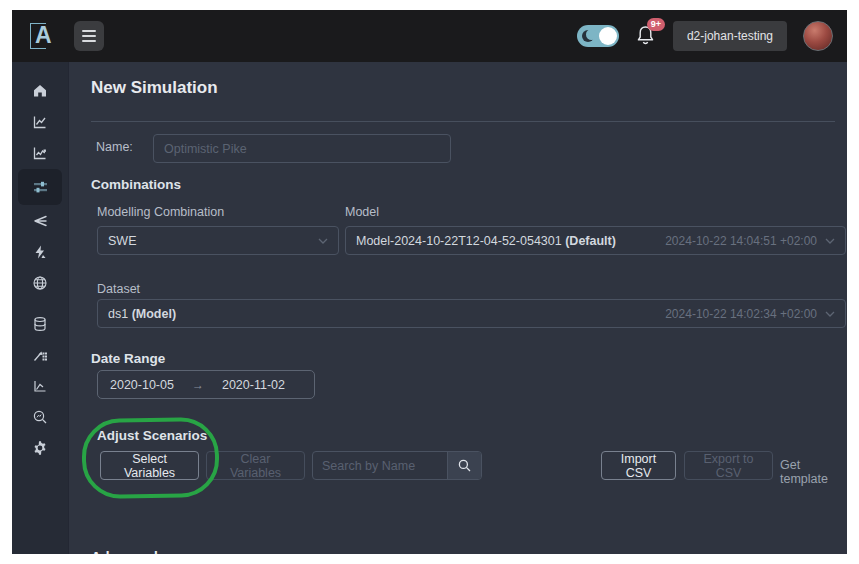  I want to click on sliders-icon, so click(40, 188).